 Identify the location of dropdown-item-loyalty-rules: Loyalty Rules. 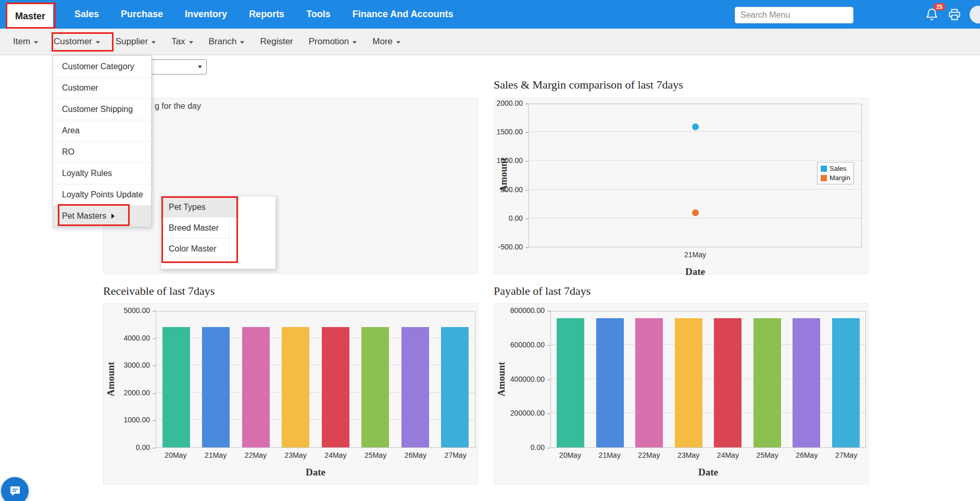
(102, 173).